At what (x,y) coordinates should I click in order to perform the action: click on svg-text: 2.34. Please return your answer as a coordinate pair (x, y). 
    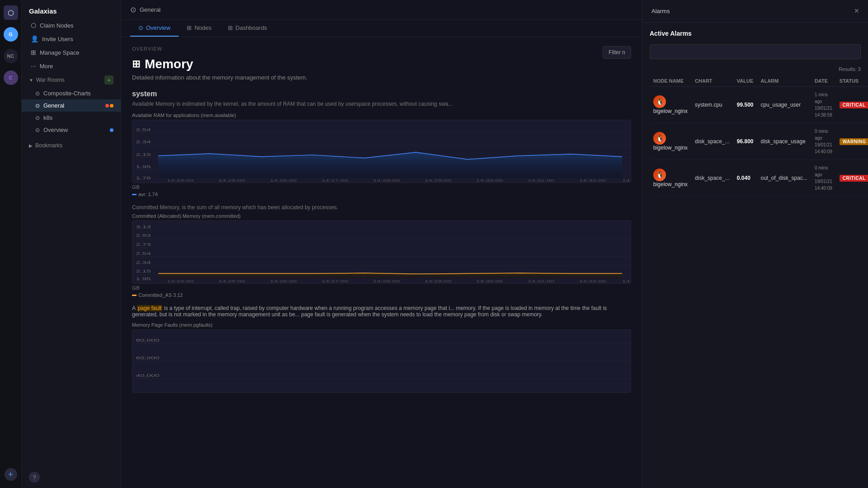
    Looking at the image, I should click on (144, 142).